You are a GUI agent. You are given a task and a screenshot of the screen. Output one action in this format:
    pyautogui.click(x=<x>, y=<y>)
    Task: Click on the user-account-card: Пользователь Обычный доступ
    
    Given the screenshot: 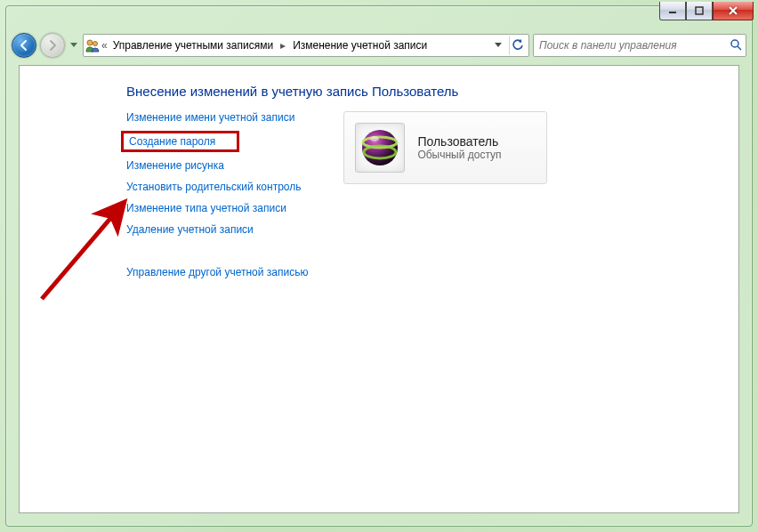 What is the action you would take?
    pyautogui.click(x=445, y=148)
    